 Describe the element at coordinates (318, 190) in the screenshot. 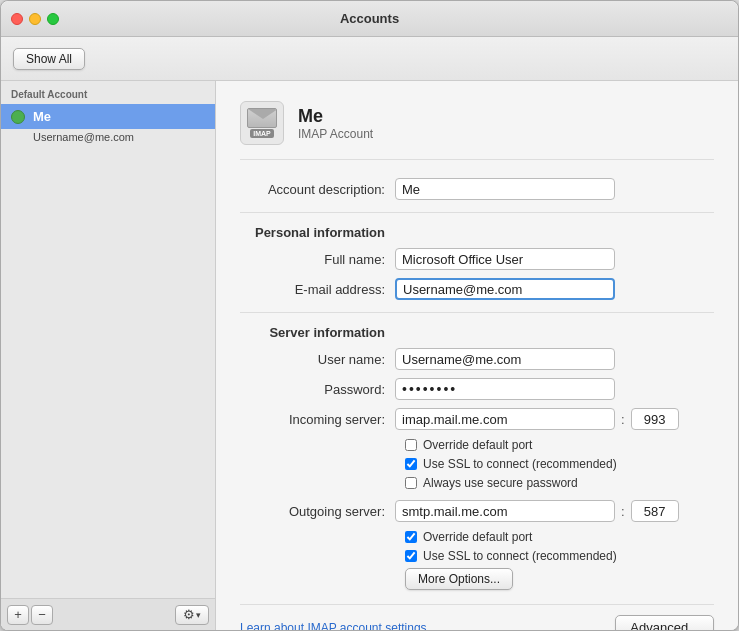

I see `account-description-label: Account description:` at that location.